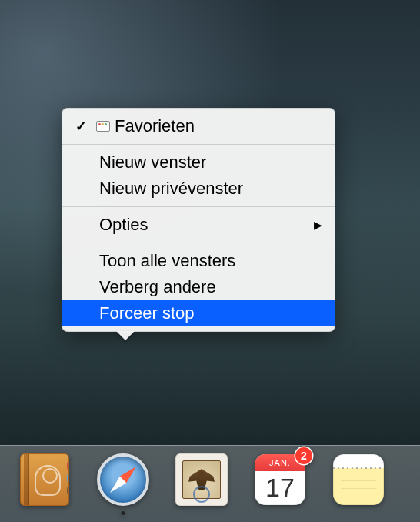 The width and height of the screenshot is (420, 522). Describe the element at coordinates (123, 513) in the screenshot. I see `running-indicator-icon` at that location.